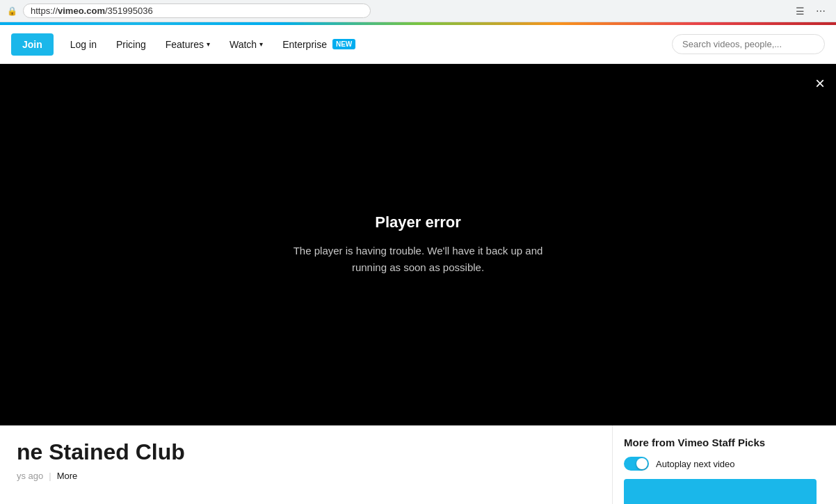 Image resolution: width=836 pixels, height=504 pixels. I want to click on browser-bar: 🔒 https://vimeo.com/351995036 ☰ ⋯, so click(418, 11).